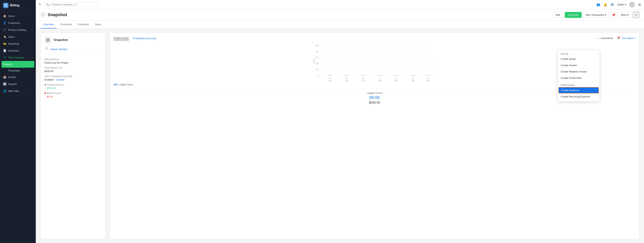  What do you see at coordinates (18, 5) in the screenshot?
I see `sidebar-logo: Billing` at bounding box center [18, 5].